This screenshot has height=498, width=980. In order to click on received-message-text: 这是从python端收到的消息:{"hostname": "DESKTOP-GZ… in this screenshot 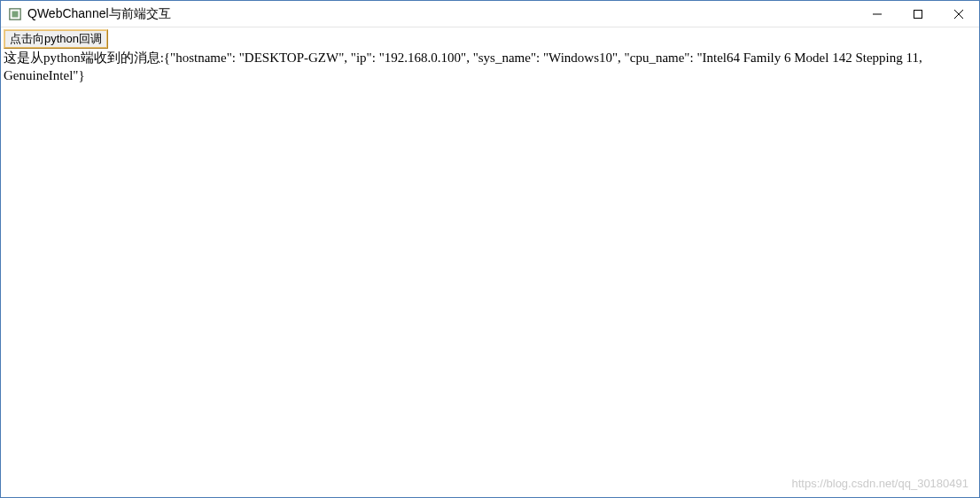, I will do `click(490, 67)`.